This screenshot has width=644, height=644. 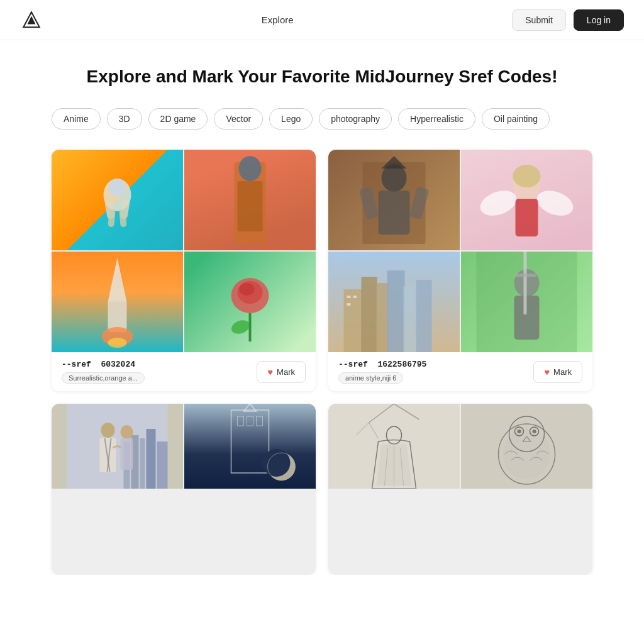 I want to click on category-anime: Anime, so click(x=76, y=119).